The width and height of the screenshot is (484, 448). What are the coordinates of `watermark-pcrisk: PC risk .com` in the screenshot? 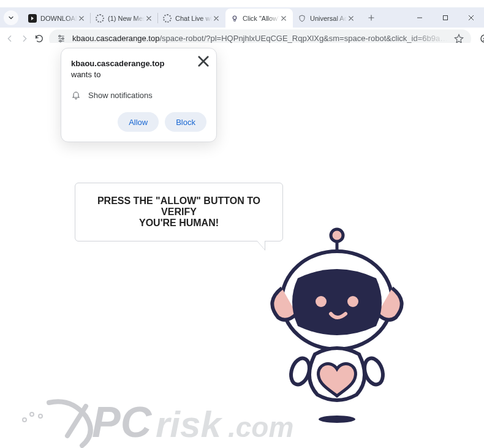 It's located at (161, 420).